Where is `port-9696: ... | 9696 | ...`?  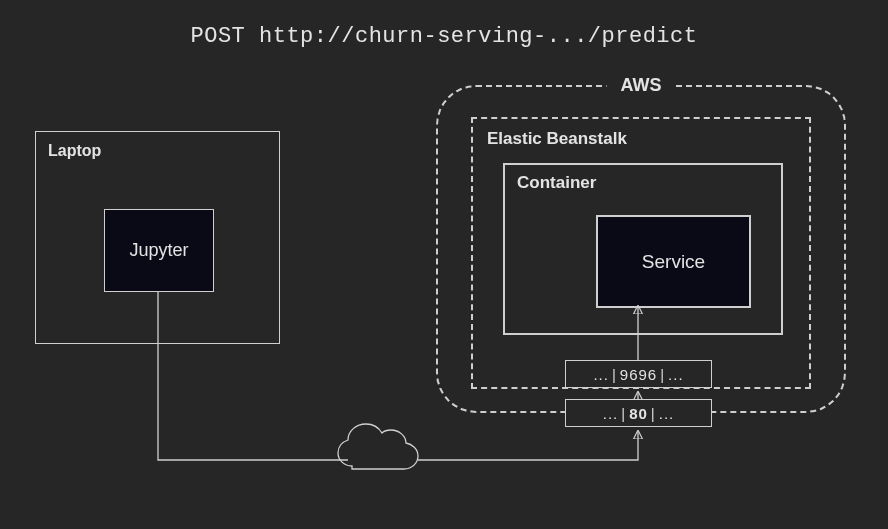 port-9696: ... | 9696 | ... is located at coordinates (638, 374).